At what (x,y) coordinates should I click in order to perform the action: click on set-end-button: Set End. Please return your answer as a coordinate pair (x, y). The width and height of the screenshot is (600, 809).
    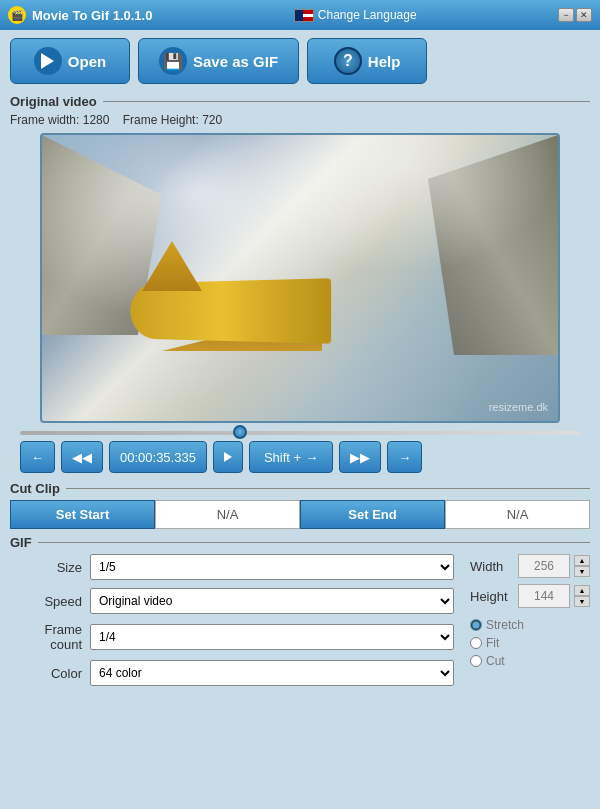
    Looking at the image, I should click on (372, 514).